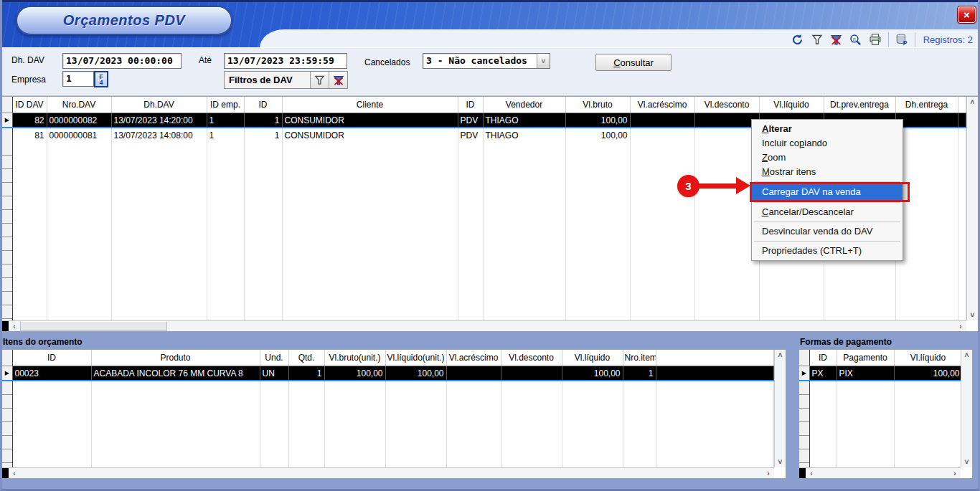 The width and height of the screenshot is (980, 491). Describe the element at coordinates (827, 251) in the screenshot. I see `menu-item-propriedades-ctrl-t: Propriedades (CTRL+T)` at that location.